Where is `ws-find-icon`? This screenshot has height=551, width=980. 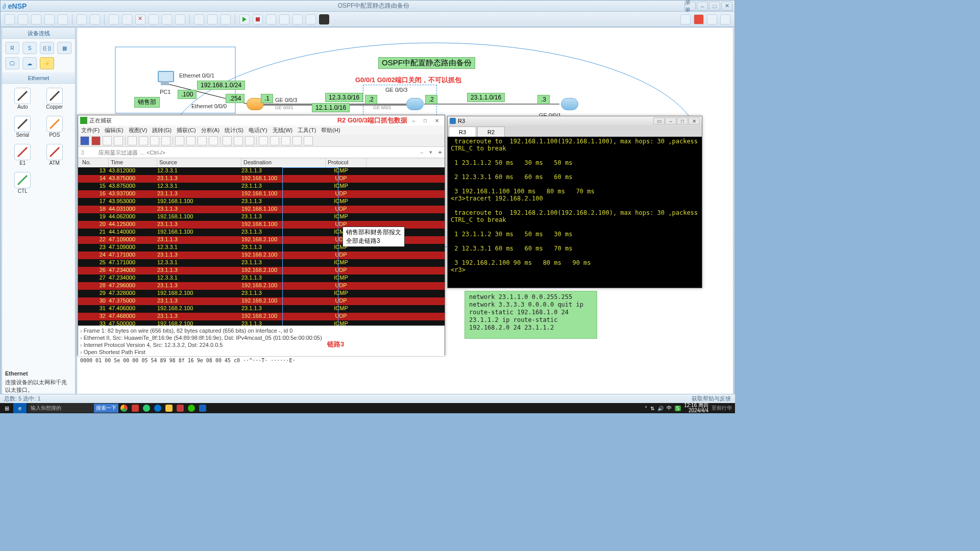 ws-find-icon is located at coordinates (180, 141).